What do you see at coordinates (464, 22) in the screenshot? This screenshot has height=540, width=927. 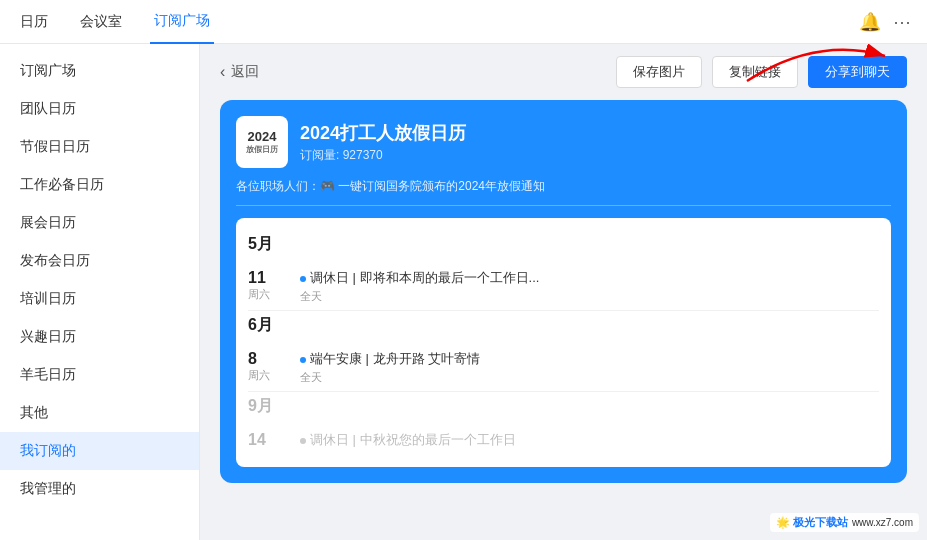 I see `top-nav: 日历 会议室 订阅广场 🔔 ⋯` at bounding box center [464, 22].